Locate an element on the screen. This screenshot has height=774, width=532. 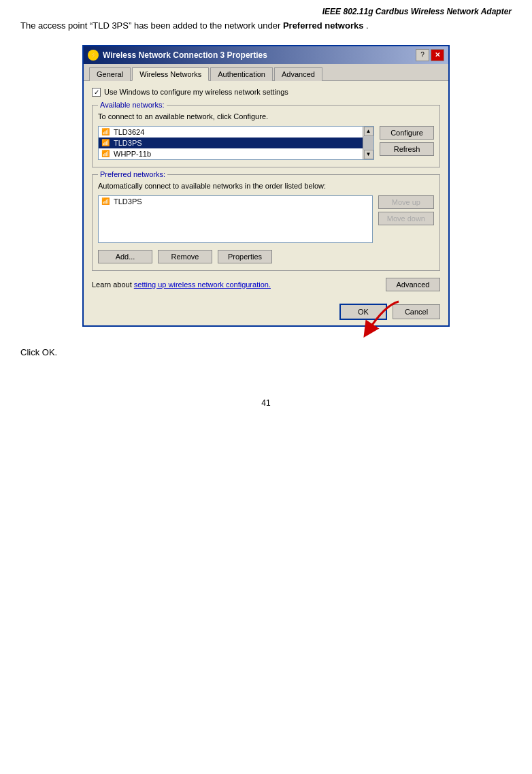
scroll-down-arrow: ▼ is located at coordinates (369, 155).